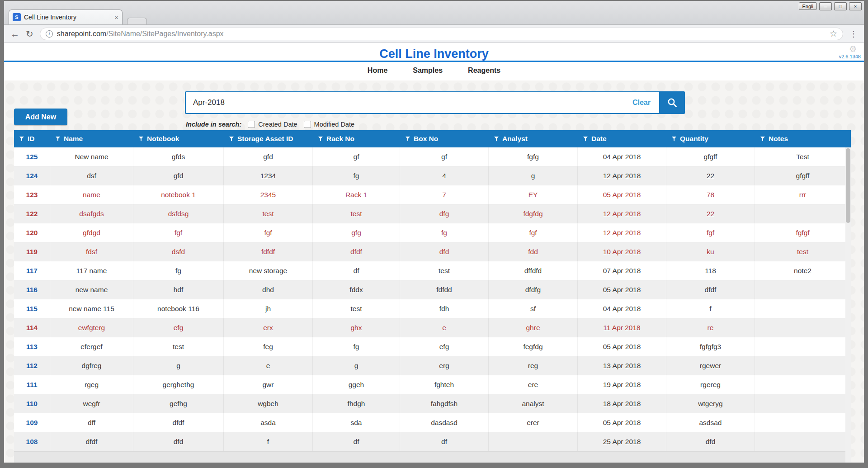 The height and width of the screenshot is (468, 868). Describe the element at coordinates (432, 442) in the screenshot. I see `table-row: 108dfdfdfdfdfdf25 Apr 2018dfd` at that location.